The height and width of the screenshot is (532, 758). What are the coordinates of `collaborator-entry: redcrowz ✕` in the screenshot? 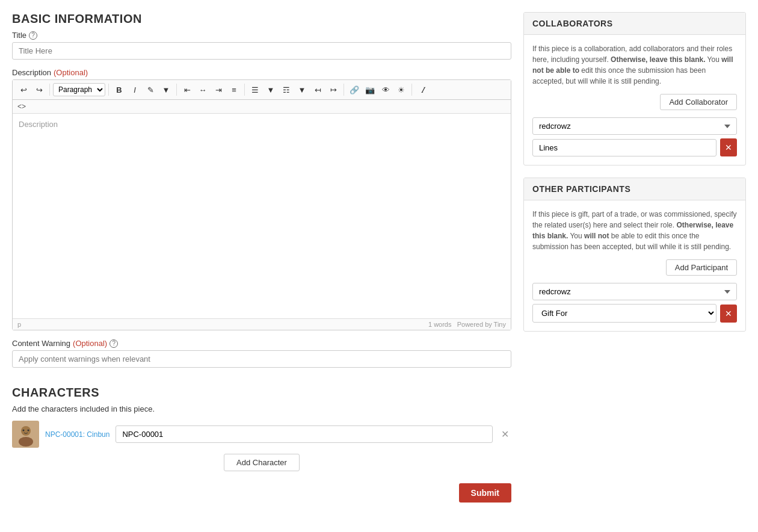 It's located at (635, 137).